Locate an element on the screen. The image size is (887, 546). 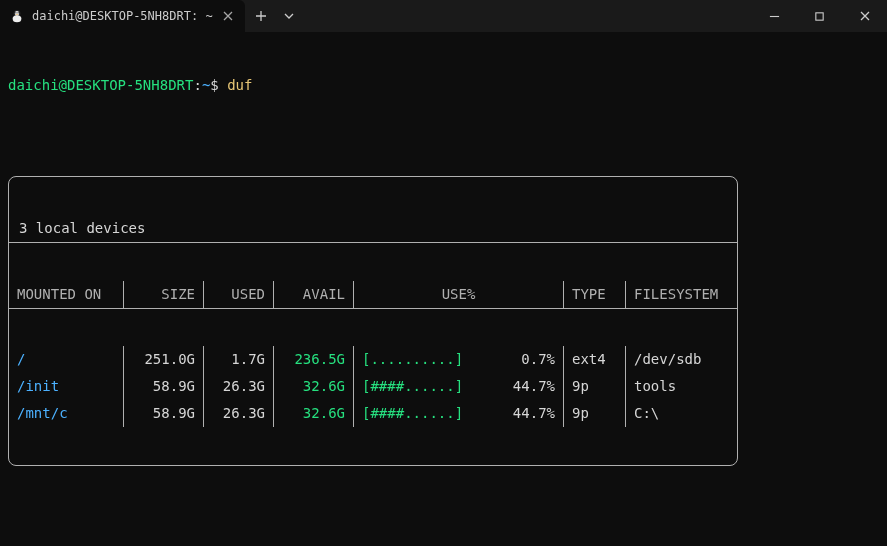
titlebar: daichi@DESKTOP-5NH8DRT: ~ is located at coordinates (444, 16).